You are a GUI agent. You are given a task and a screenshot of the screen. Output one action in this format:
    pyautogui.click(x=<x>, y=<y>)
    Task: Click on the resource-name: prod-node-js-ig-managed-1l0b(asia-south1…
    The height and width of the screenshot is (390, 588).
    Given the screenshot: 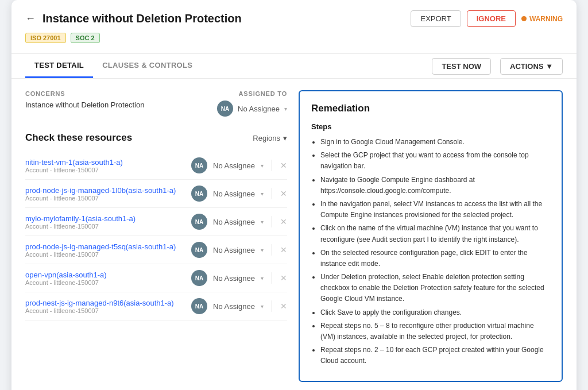 What is the action you would take?
    pyautogui.click(x=108, y=191)
    